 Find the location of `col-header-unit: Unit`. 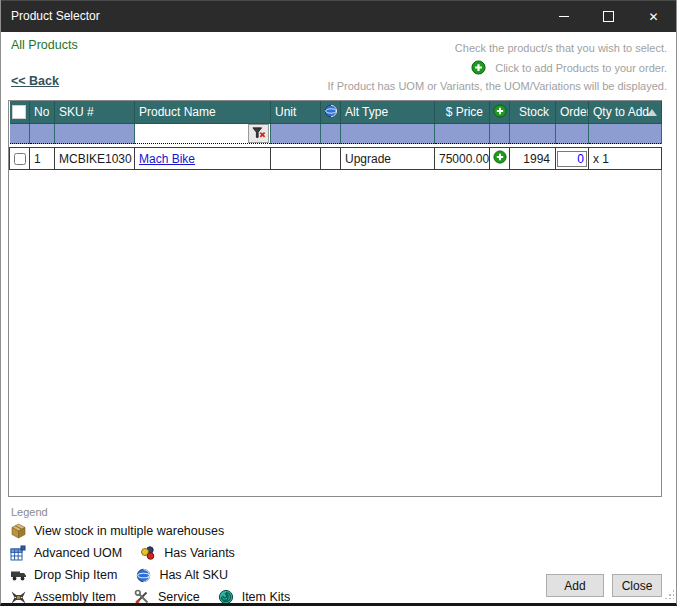

col-header-unit: Unit is located at coordinates (296, 112).